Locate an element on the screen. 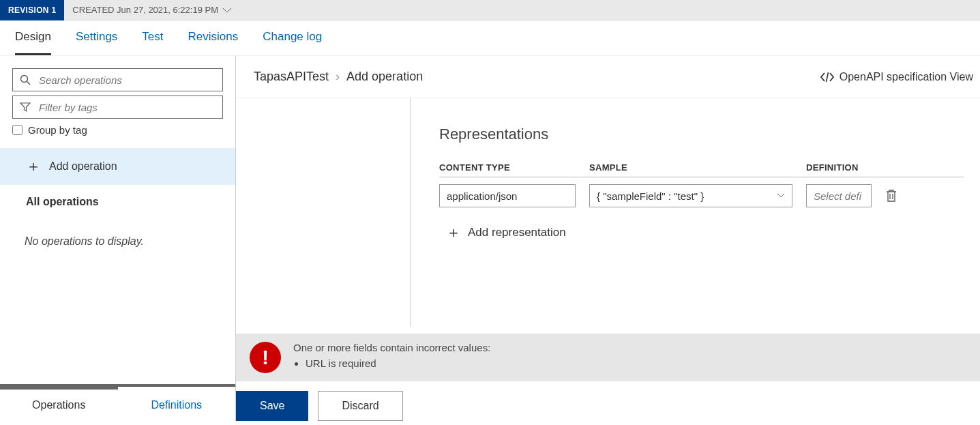 The height and width of the screenshot is (425, 980). discard-button: Discard is located at coordinates (360, 406).